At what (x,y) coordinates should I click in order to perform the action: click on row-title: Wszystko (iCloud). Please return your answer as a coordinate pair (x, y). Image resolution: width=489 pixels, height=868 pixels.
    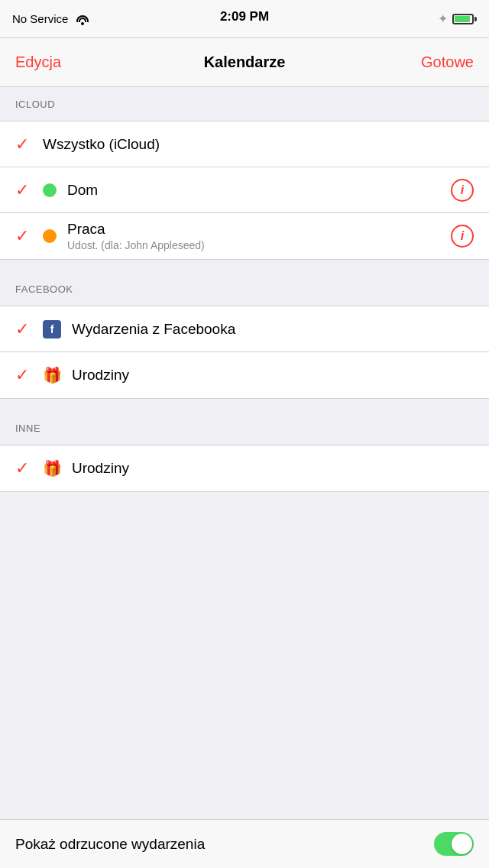
    Looking at the image, I should click on (101, 144).